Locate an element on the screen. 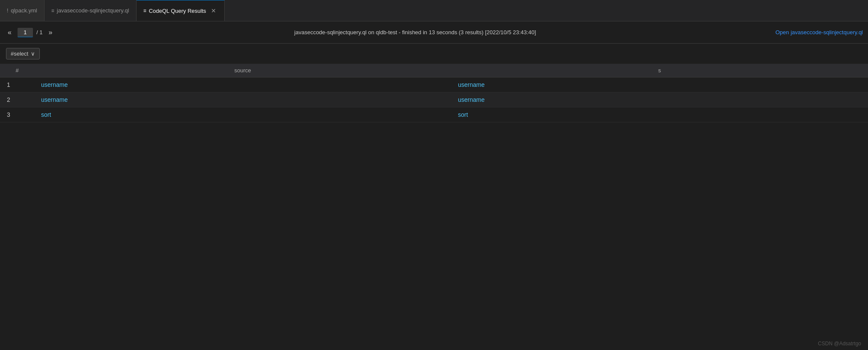 The height and width of the screenshot is (350, 868). table-row: 2usernameusername is located at coordinates (434, 100).